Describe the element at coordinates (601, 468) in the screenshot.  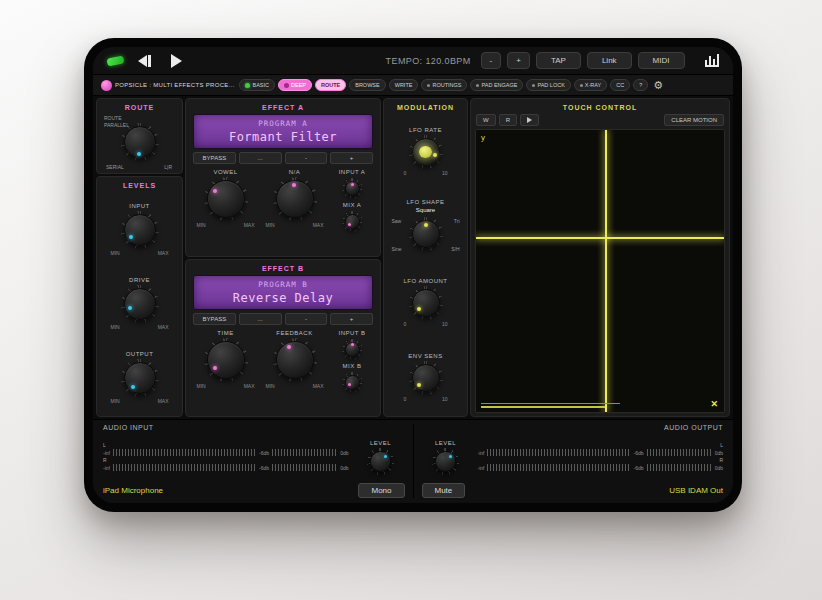
I see `output-meter-right: -inf -6db 0db` at that location.